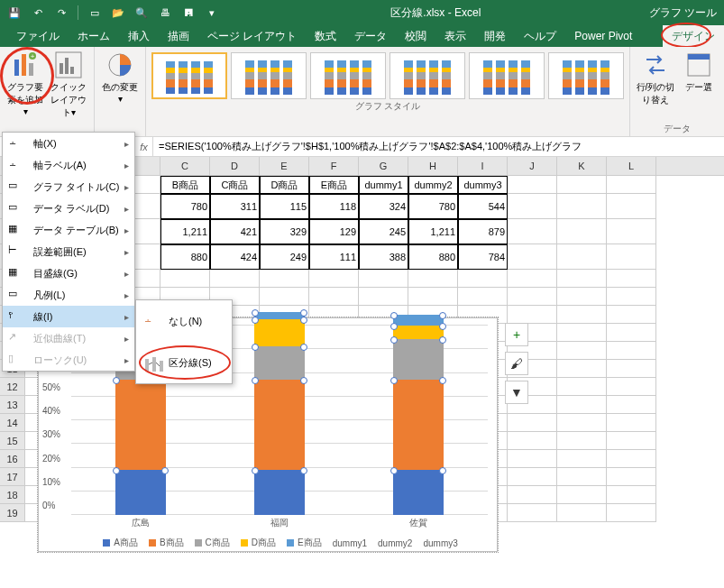 The width and height of the screenshot is (724, 588). Describe the element at coordinates (384, 257) in the screenshot. I see `data-cell: 388` at that location.